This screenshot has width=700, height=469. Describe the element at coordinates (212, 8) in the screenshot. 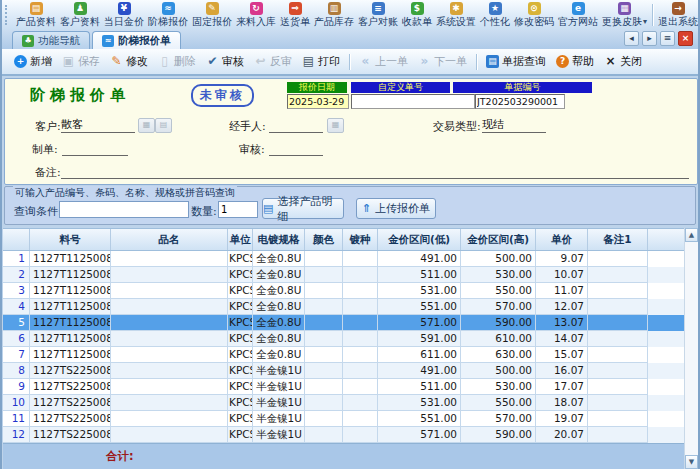

I see `fixed-quote-icon: ✎` at that location.